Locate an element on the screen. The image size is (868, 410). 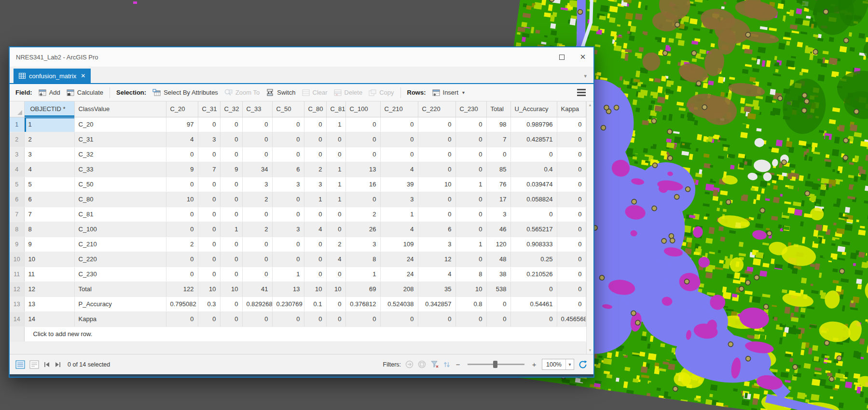
zoom-in-button: + is located at coordinates (534, 364).